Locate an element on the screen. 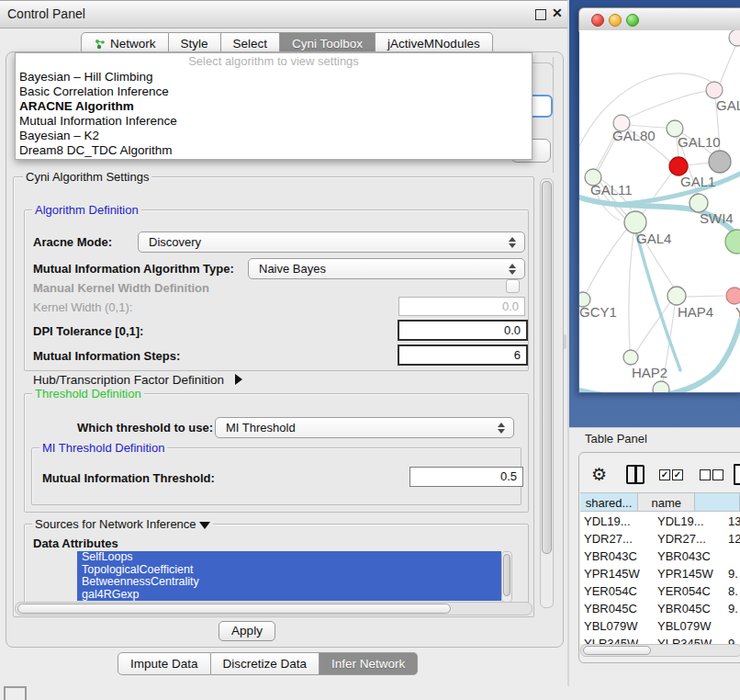  dpi-tolerance-field: 0.0 is located at coordinates (463, 331).